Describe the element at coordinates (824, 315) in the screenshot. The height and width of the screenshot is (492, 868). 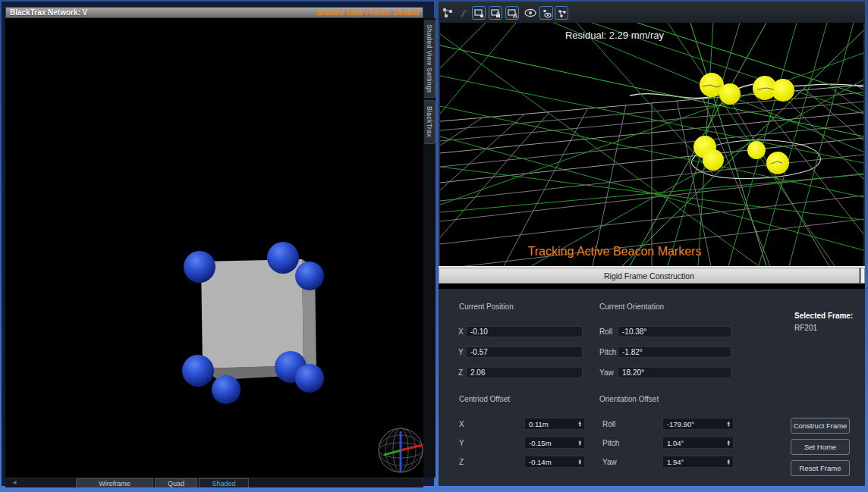
I see `selected-frame-label: Selected Frame:` at that location.